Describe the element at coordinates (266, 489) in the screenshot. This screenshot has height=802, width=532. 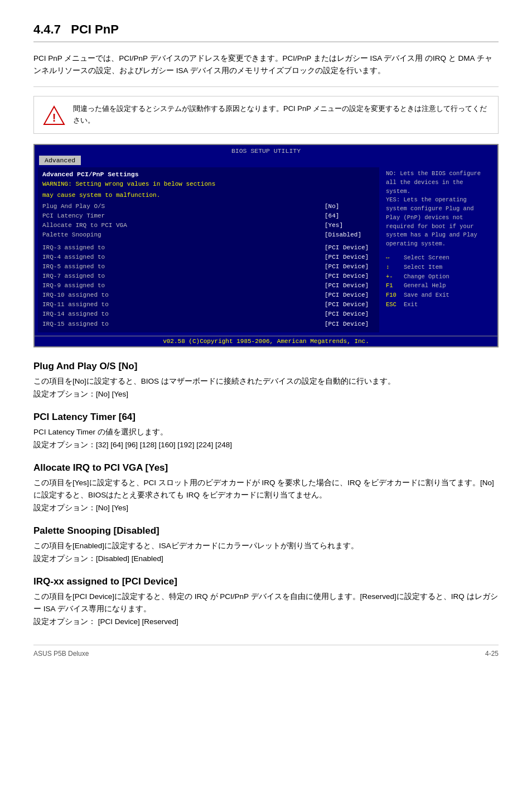
I see `item-desc: この項目を[Yes]に設定すると、PCI スロット用のビデオカードが IRQ を…` at that location.